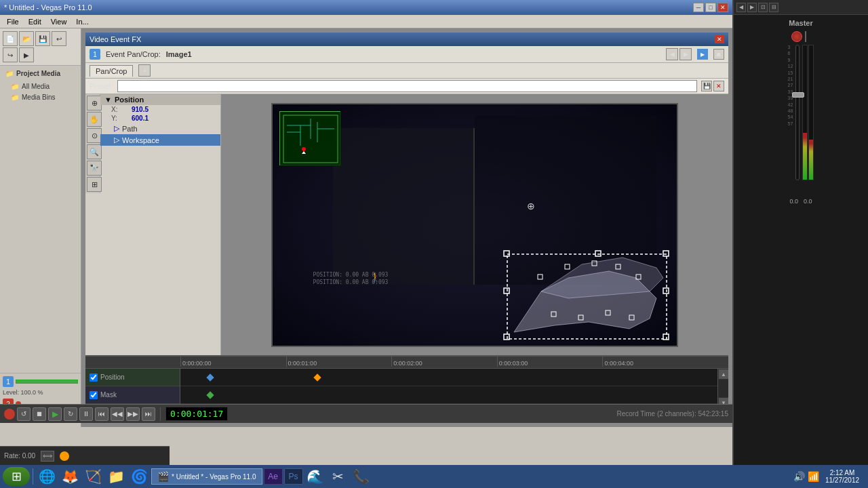  I want to click on pancrop-tab: Pan/Crop, so click(111, 70).